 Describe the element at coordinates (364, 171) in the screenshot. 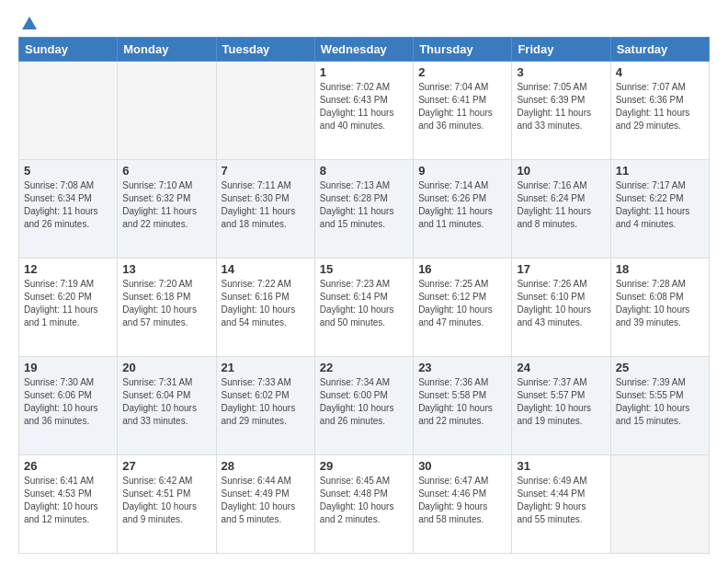

I see `day-number: 8` at that location.